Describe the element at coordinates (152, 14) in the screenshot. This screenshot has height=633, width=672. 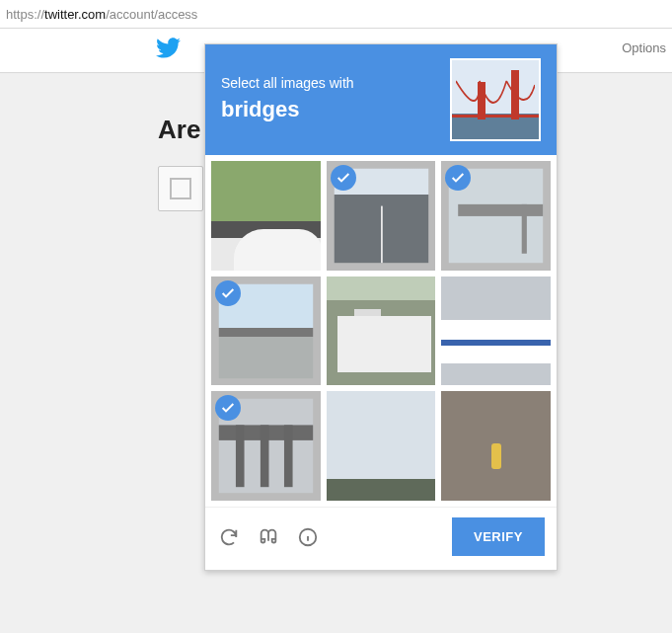
I see `url-path: /account/access` at that location.